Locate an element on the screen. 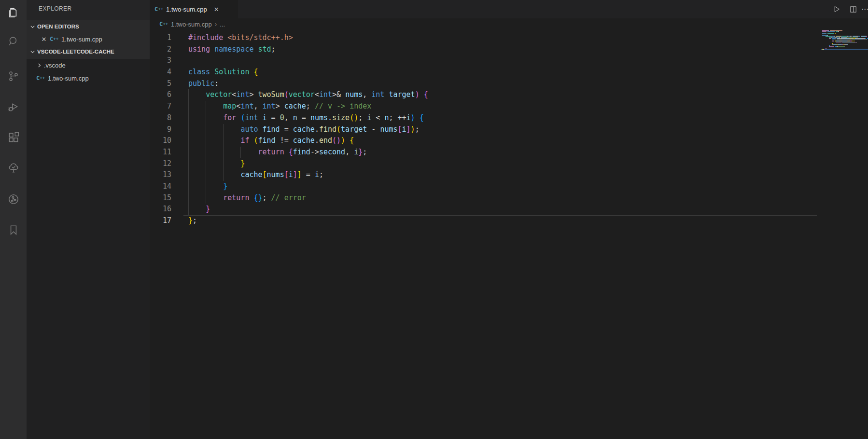  chevron-right-icon is located at coordinates (39, 66).